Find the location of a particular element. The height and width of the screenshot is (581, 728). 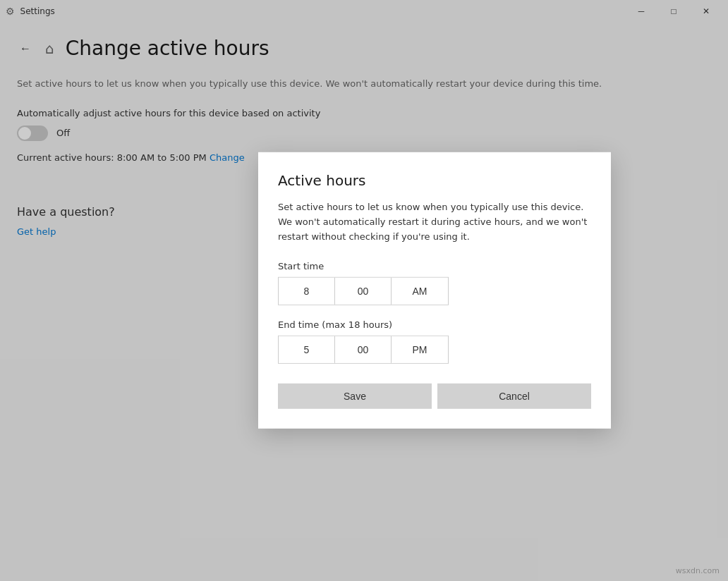

end-time-input-row is located at coordinates (363, 350).